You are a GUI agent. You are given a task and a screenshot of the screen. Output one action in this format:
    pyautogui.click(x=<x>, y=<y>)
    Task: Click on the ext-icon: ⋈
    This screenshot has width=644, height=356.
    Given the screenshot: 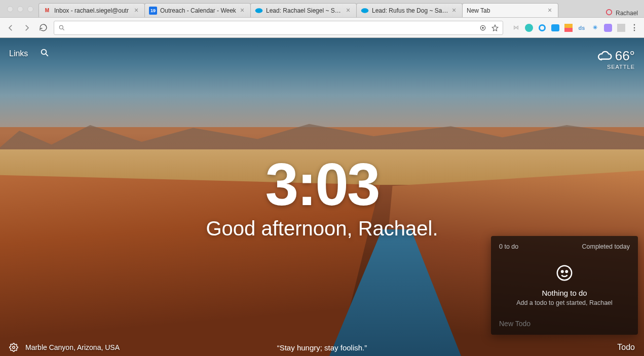 What is the action you would take?
    pyautogui.click(x=516, y=28)
    